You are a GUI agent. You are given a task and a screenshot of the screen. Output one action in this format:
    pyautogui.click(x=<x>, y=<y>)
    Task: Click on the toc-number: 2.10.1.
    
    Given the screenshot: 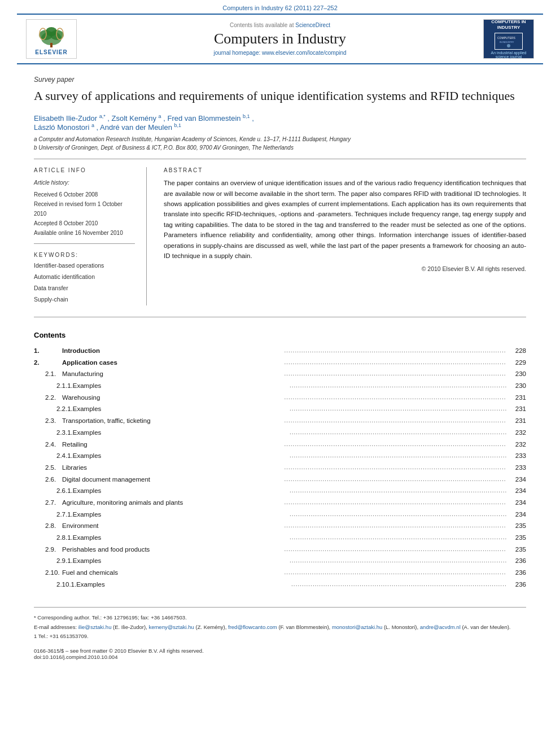 What is the action you would take?
    pyautogui.click(x=55, y=585)
    